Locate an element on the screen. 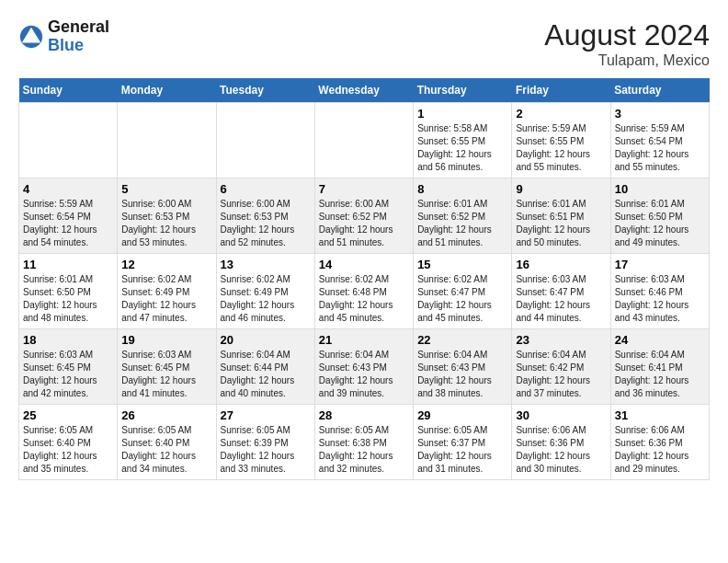  calendar-cell: 28 Sunrise: 6:05 AMSunset: 6:38 PMDaylig… is located at coordinates (364, 442).